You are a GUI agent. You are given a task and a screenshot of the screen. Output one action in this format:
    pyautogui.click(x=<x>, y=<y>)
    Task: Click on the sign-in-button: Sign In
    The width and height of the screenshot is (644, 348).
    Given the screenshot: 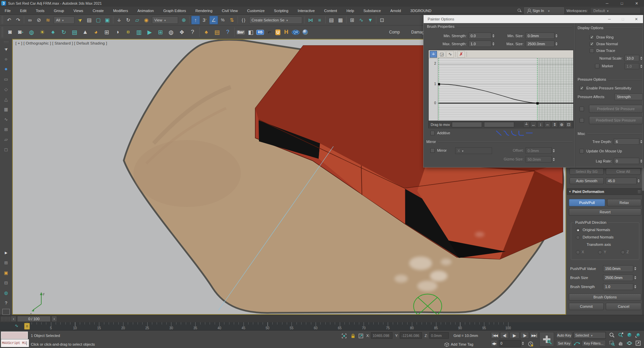 What is the action you would take?
    pyautogui.click(x=544, y=11)
    